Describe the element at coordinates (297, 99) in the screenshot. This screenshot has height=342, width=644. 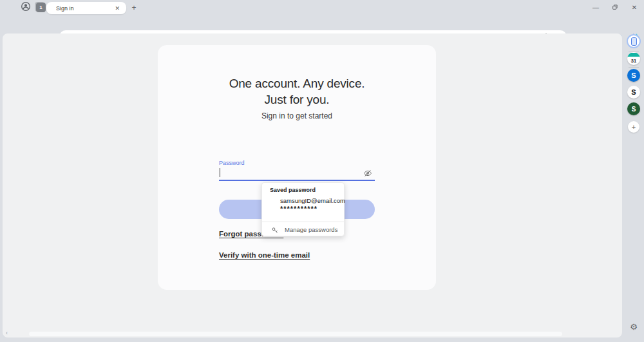
I see `heading-line2: Just for you.` at that location.